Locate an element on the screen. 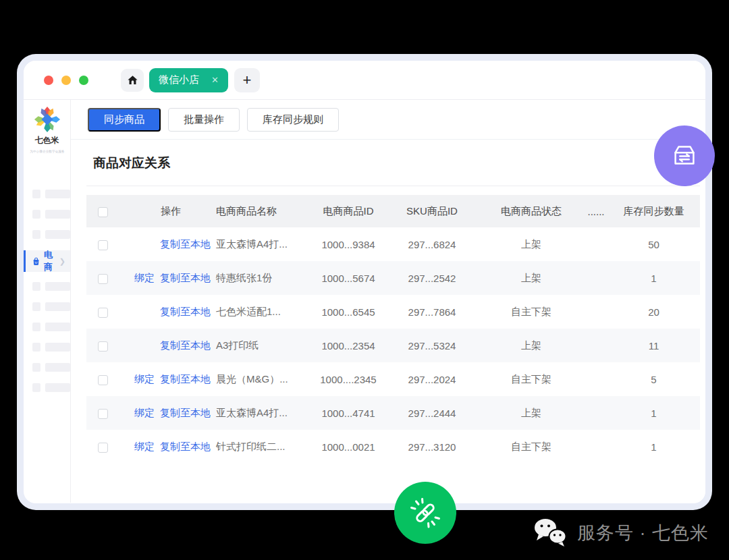 Image resolution: width=729 pixels, height=560 pixels. stock-sync-rules-button: 库存同步规则 is located at coordinates (293, 120).